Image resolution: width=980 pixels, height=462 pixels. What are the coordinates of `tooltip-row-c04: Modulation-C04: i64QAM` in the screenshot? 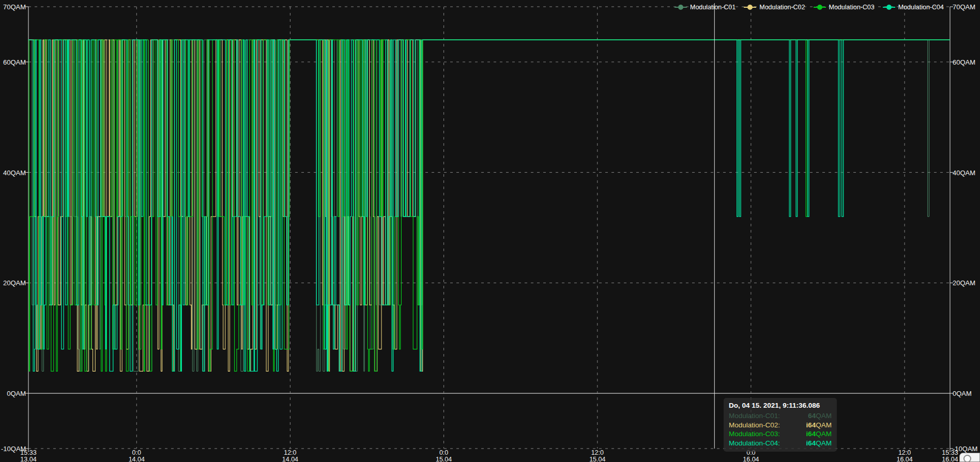 It's located at (780, 443).